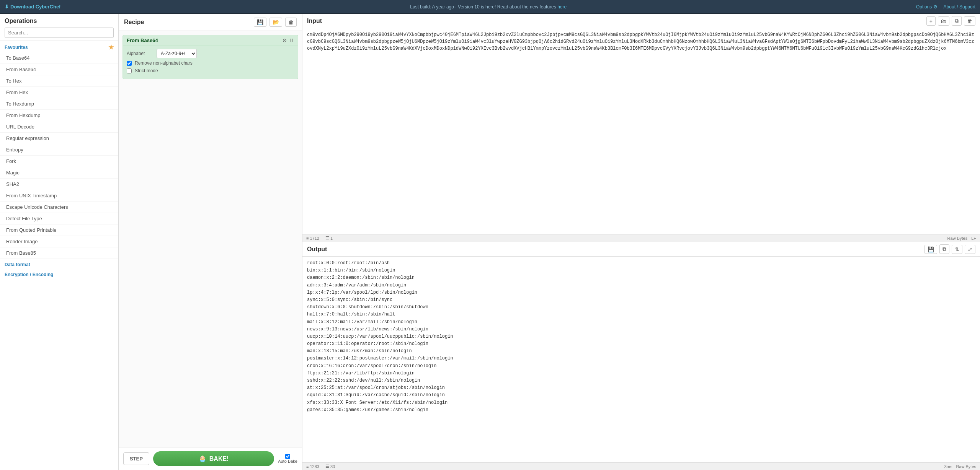 The image size is (980, 470). Describe the element at coordinates (641, 21) in the screenshot. I see `input-panel-header: Input + 🗁 ⧉ 🗑` at that location.